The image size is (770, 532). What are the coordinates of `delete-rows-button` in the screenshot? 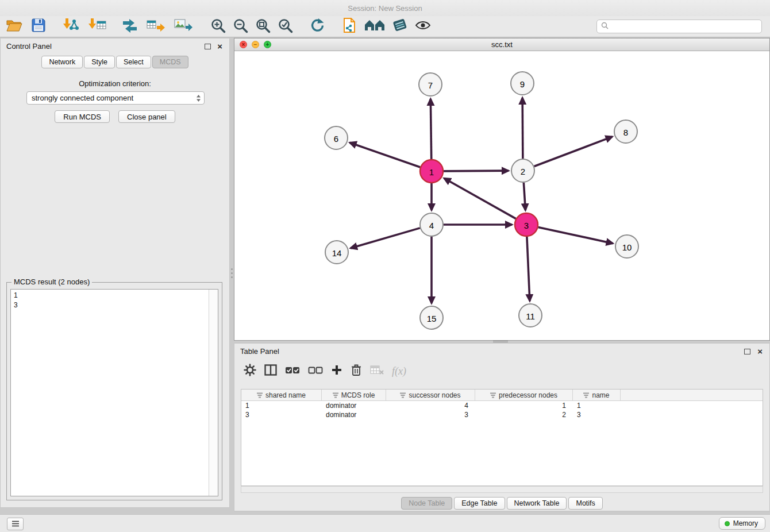 It's located at (356, 371).